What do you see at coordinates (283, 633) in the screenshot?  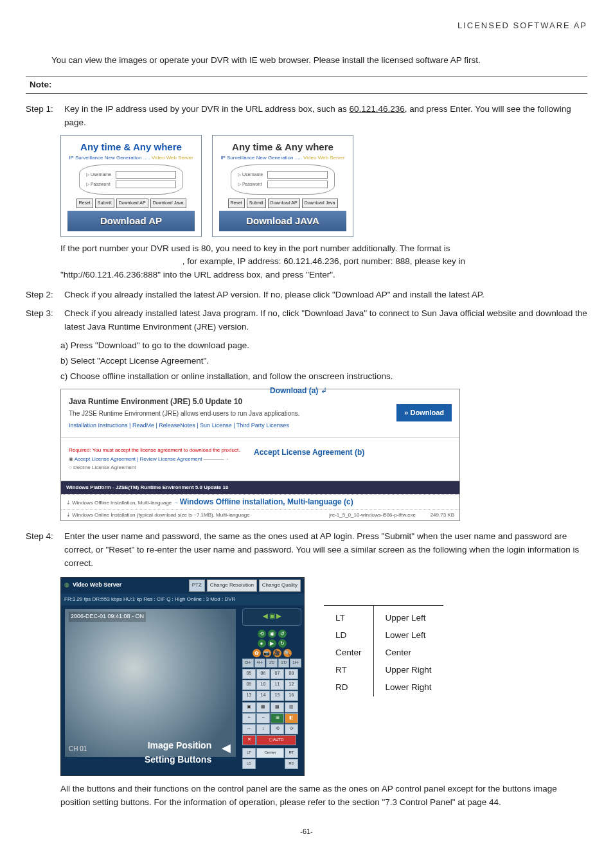 I see `ctrl-circle: ↺` at bounding box center [283, 633].